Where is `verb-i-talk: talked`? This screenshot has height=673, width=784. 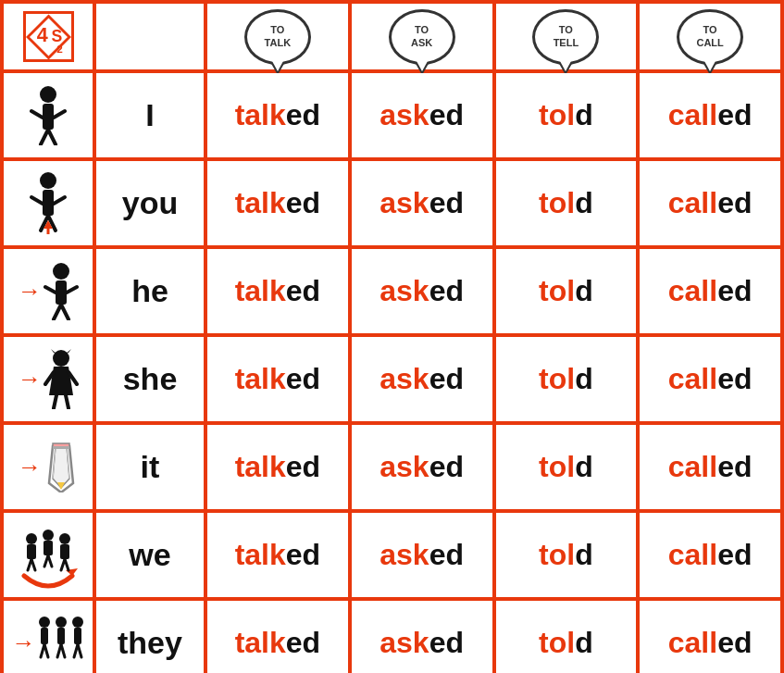 verb-i-talk: talked is located at coordinates (280, 117).